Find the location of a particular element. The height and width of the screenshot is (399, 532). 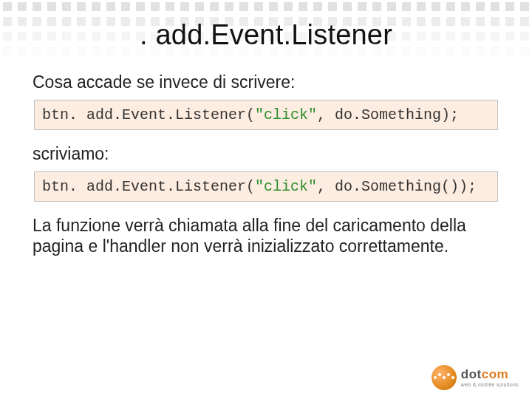

logo-word-part2: com is located at coordinates (495, 374).